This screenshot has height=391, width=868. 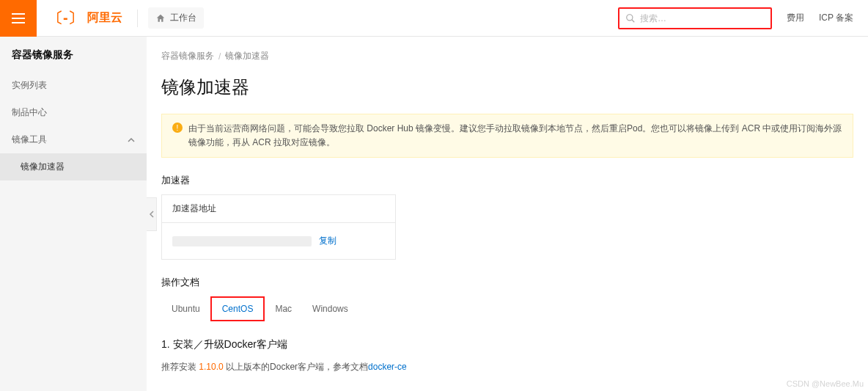 I want to click on sidebar-item-label: 制品中心, so click(x=29, y=113).